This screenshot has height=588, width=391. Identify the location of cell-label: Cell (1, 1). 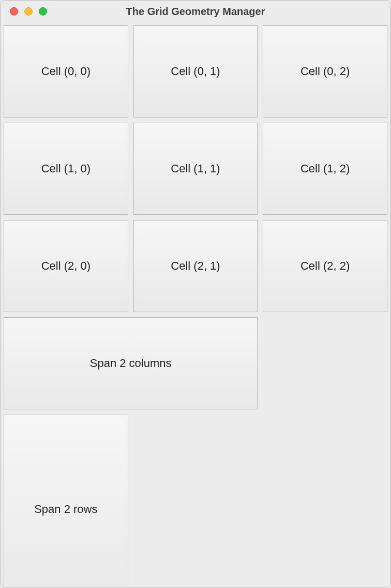
(196, 266).